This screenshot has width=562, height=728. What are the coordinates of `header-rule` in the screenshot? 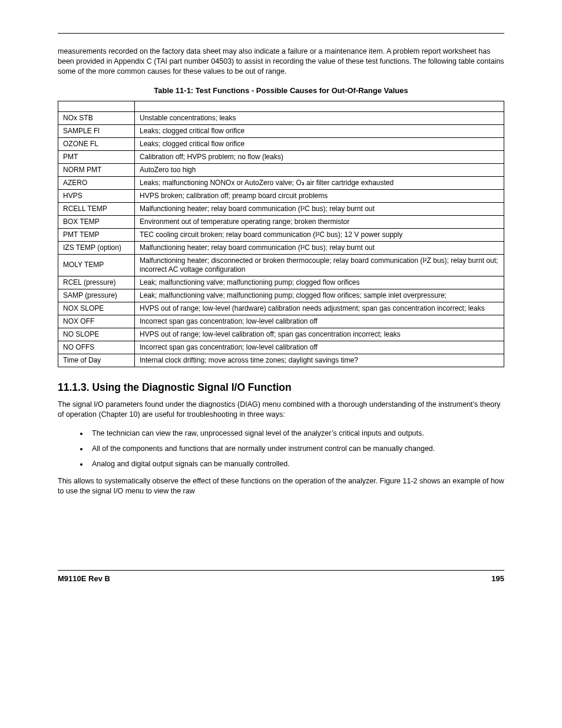 It's located at (281, 33).